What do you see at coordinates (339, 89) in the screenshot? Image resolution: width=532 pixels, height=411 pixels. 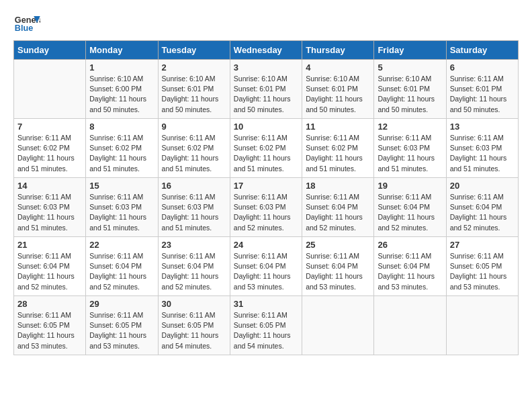 I see `calendar-cell: 4Sunrise: 6:10 AMSunset: 6:01 PMDaylight…` at bounding box center [339, 89].